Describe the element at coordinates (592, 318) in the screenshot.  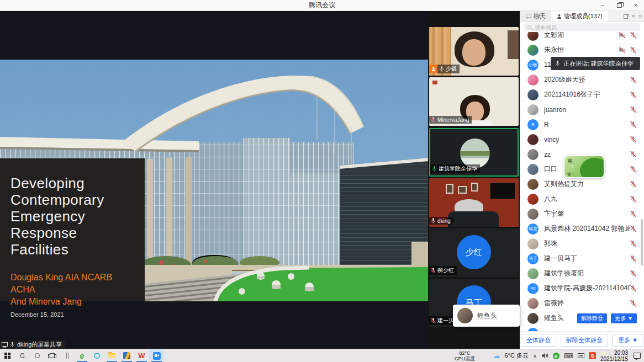
I see `unmute-member-button: 解除静音` at that location.